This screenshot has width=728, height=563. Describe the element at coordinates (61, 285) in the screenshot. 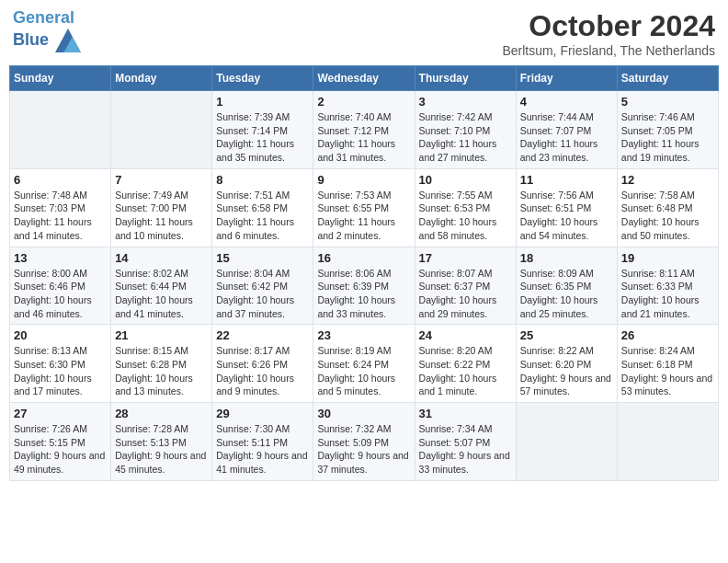

I see `calendar-cell: 13Sunrise: 8:00 AMSunset: 6:46 PMDayligh…` at that location.